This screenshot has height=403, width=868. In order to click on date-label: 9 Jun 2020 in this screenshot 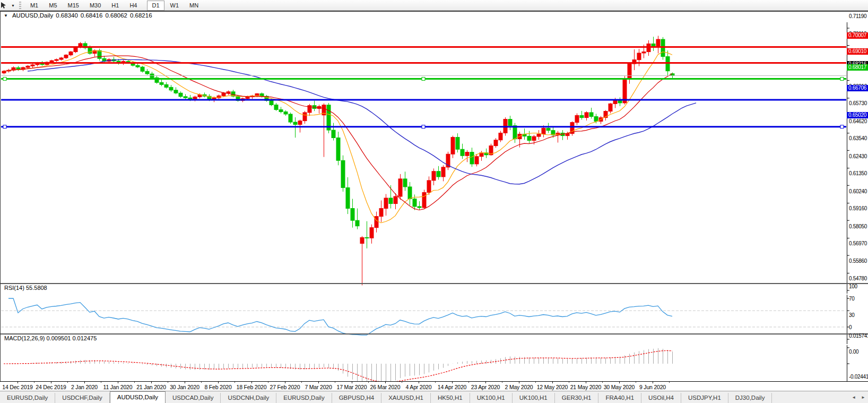, I will do `click(653, 387)`.